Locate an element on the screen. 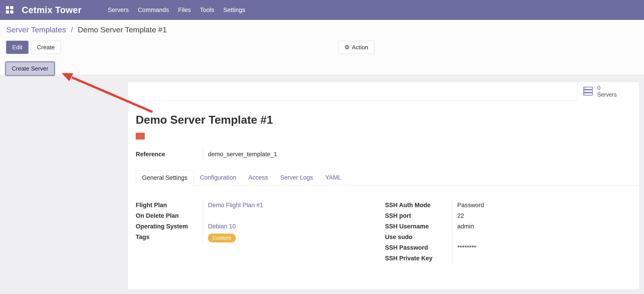 This screenshot has width=644, height=294. stat-button-row: 0 Servers is located at coordinates (384, 91).